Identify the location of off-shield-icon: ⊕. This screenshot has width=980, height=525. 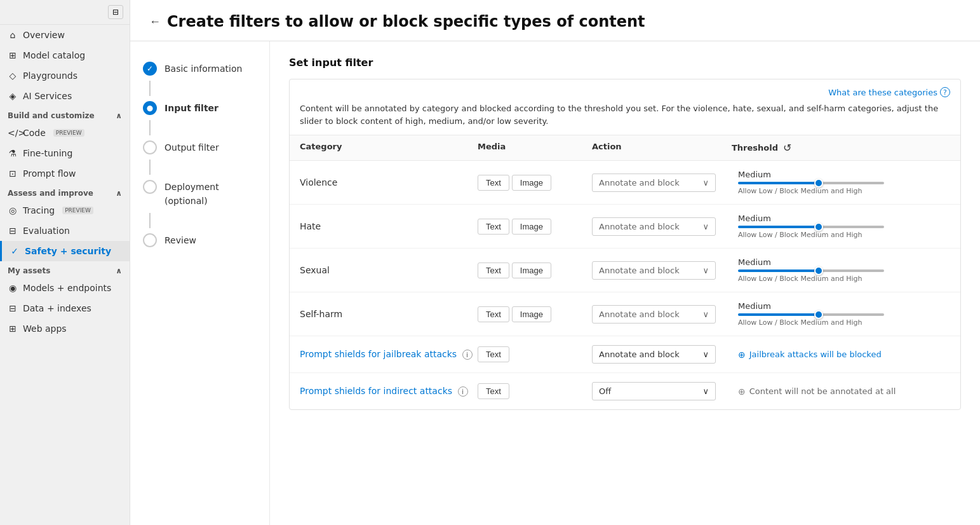
(742, 392).